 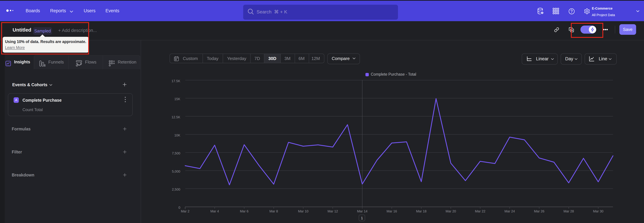 I want to click on svg-text: 7,500, so click(x=176, y=153).